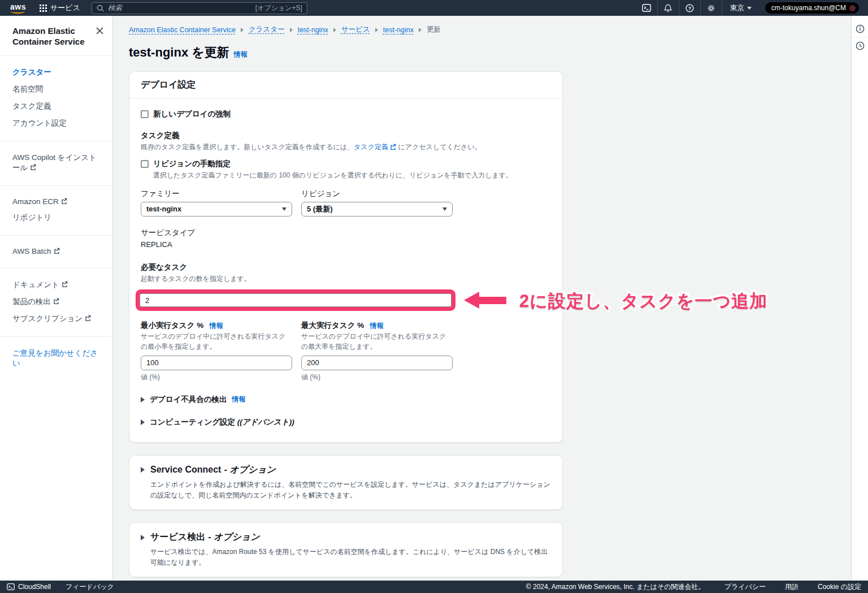 Image resolution: width=868 pixels, height=593 pixels. What do you see at coordinates (616, 587) in the screenshot?
I see `footer-copyright: © 2024, Amazon Web Services, Inc. またはその関…` at bounding box center [616, 587].